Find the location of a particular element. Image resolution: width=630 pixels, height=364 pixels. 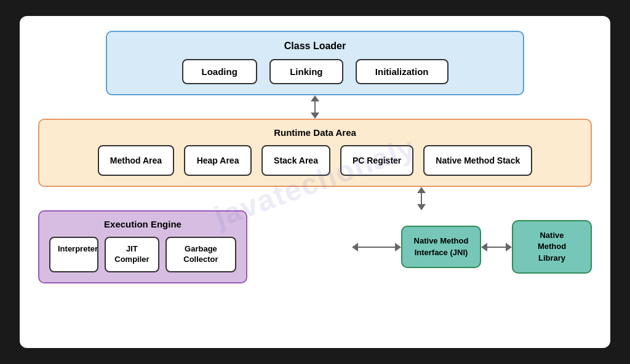

arrow-cl-to-rda is located at coordinates (315, 107).